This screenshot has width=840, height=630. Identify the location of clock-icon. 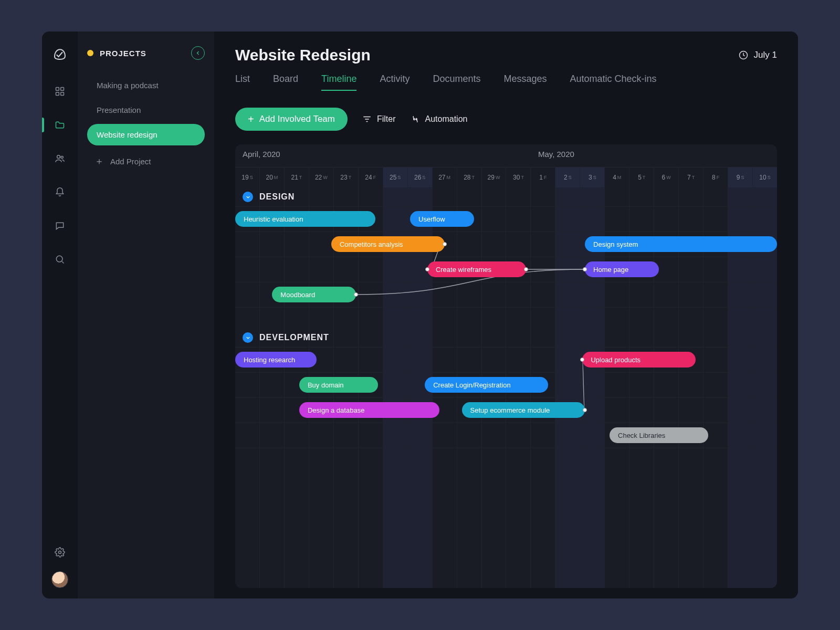
(743, 55).